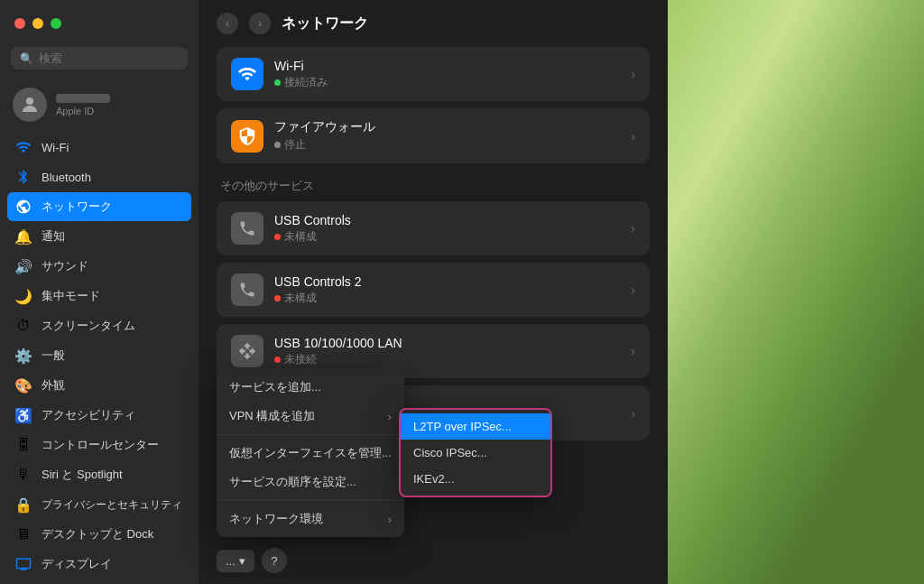  I want to click on titlebar, so click(99, 23).